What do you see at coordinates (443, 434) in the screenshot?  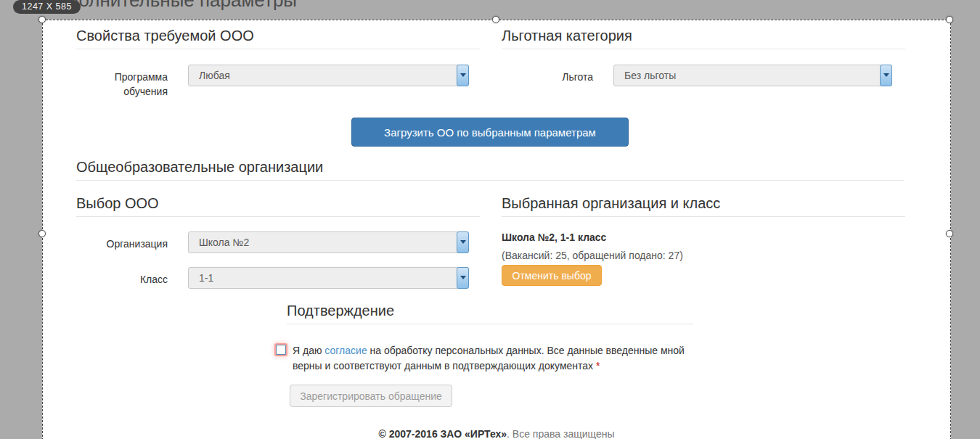 I see `footer-copyright-company: © 2007-2016 ЗАО «ИРТех»` at bounding box center [443, 434].